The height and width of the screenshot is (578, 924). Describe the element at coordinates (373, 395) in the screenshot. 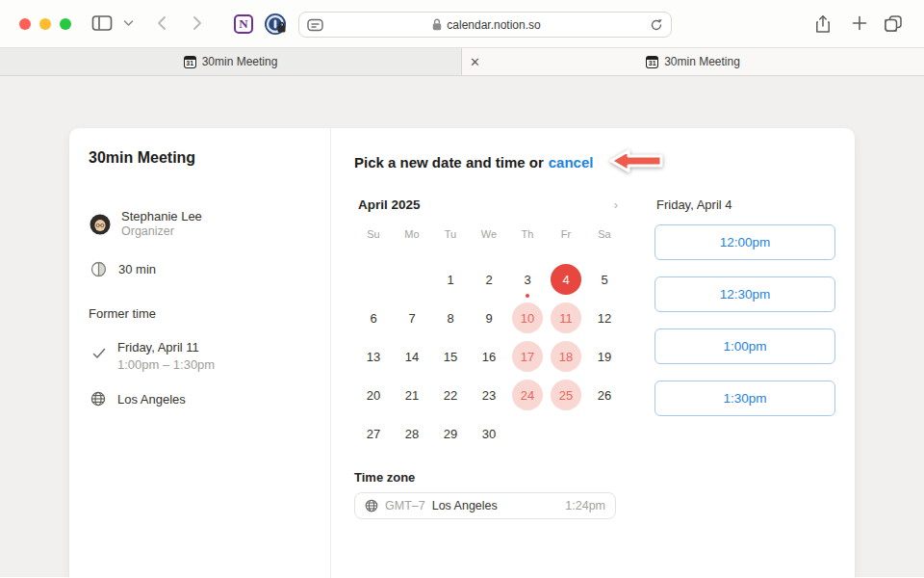

I see `calendar-day-20: 20` at that location.